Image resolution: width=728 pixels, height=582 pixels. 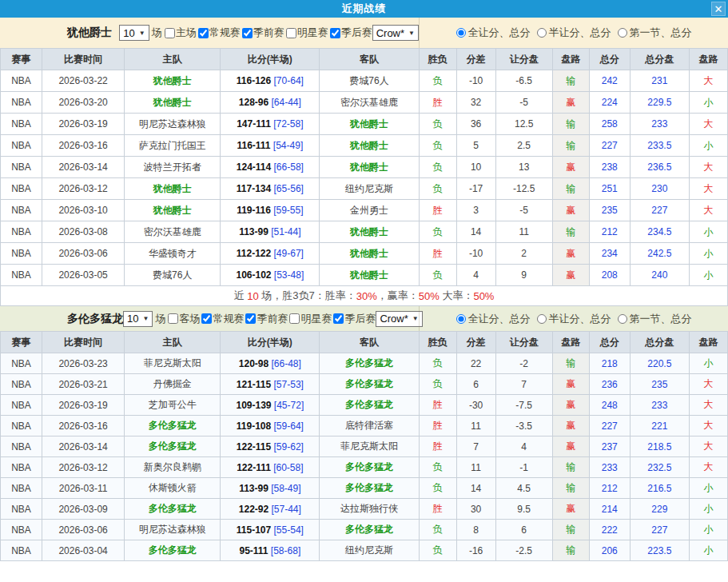 What do you see at coordinates (476, 385) in the screenshot?
I see `cell-point-diff: 6` at bounding box center [476, 385].